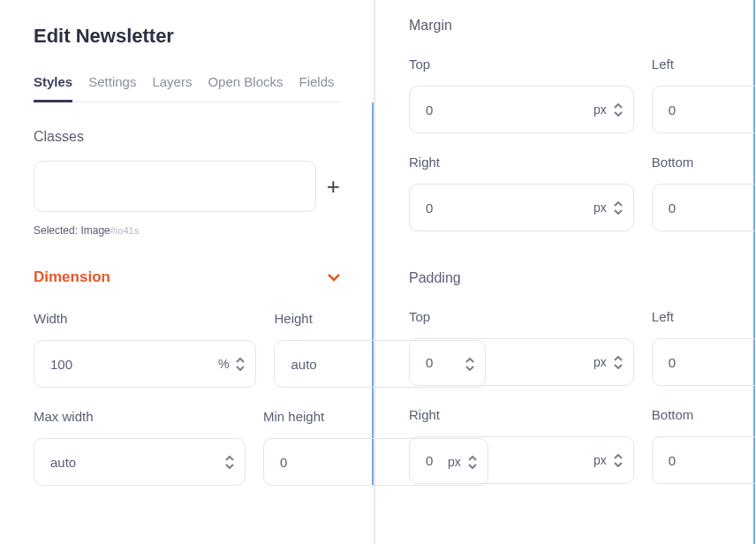 This screenshot has width=756, height=544. What do you see at coordinates (112, 88) in the screenshot?
I see `tab-settings: Settings` at bounding box center [112, 88].